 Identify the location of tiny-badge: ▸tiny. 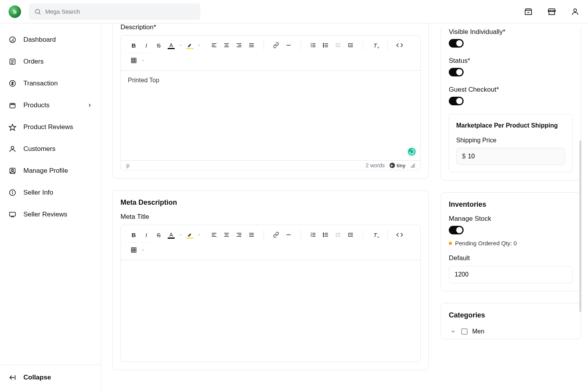
(398, 165).